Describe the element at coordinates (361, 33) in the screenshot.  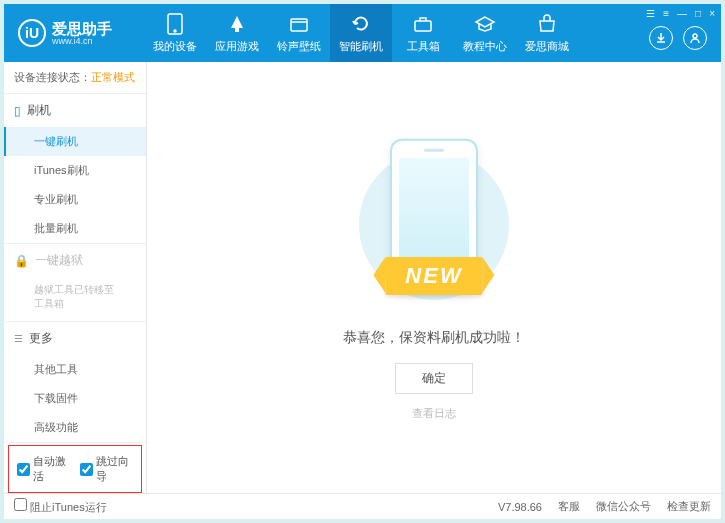
I see `nav-flash: 智能刷机` at that location.